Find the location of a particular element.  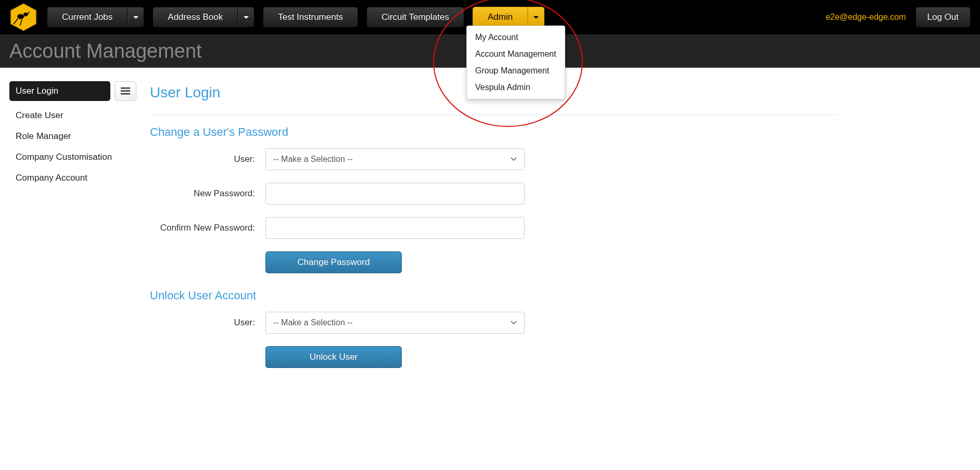

top-right: e2e@edge-edge.com Log Out is located at coordinates (898, 17).